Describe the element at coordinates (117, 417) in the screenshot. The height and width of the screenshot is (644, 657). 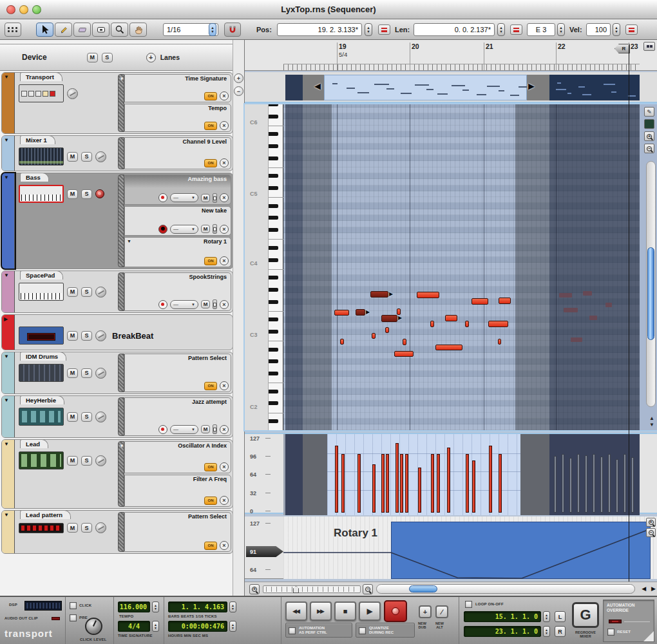
I see `device-track-heyherbie: ▼HeyHerbieMSJazz attempt—▼M×` at that location.